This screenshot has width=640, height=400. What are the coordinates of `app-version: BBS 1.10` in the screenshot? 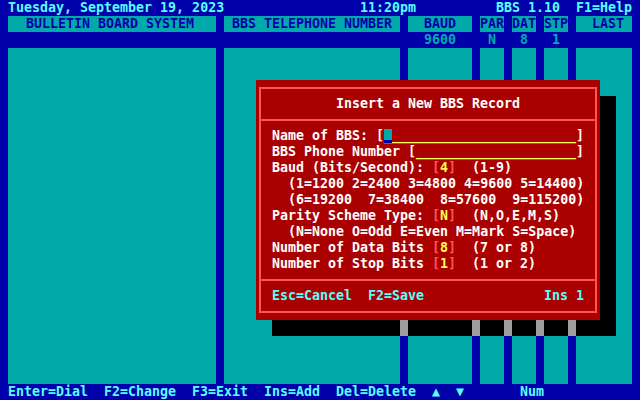 It's located at (528, 8).